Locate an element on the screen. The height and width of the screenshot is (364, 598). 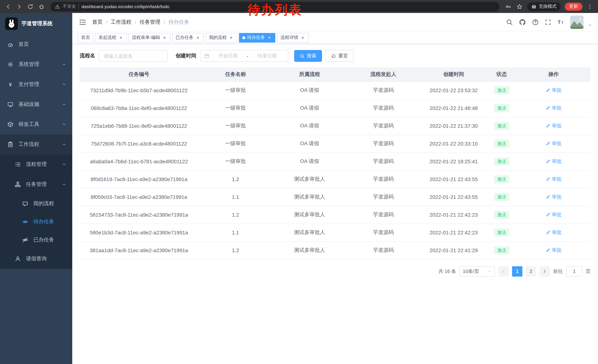
user-avatar is located at coordinates (577, 22).